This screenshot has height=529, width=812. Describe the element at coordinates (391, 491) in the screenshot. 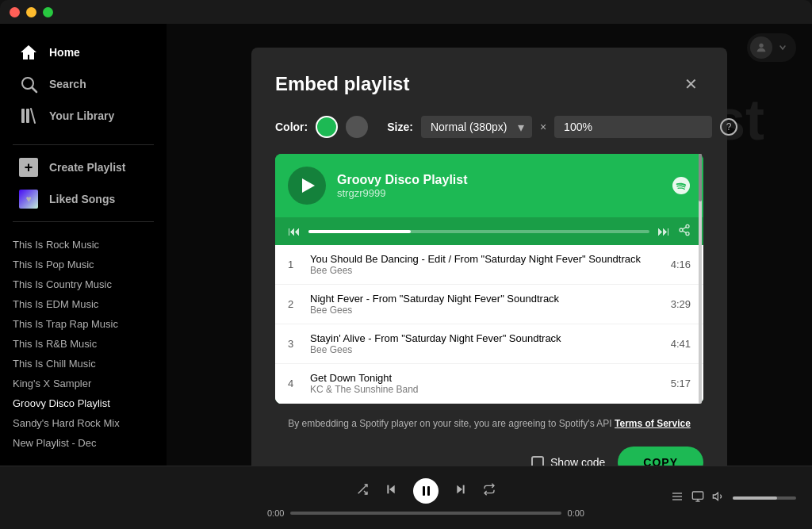

I see `skip-back-button` at that location.